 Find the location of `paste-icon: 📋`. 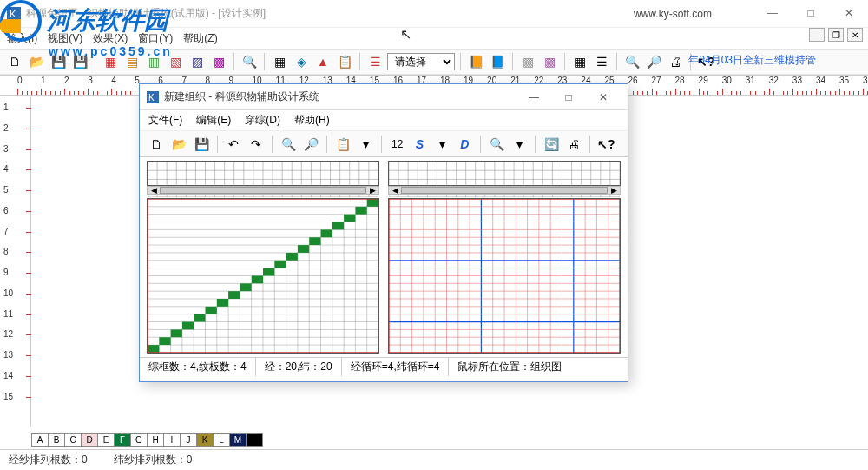

paste-icon: 📋 is located at coordinates (345, 62).